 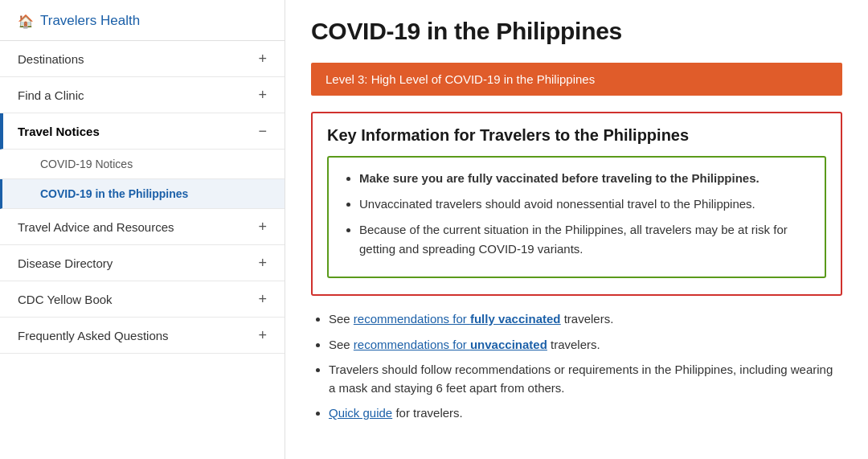 What do you see at coordinates (65, 299) in the screenshot?
I see `sidebar-item-cdc-yellow-book-label: CDC Yellow Book` at bounding box center [65, 299].